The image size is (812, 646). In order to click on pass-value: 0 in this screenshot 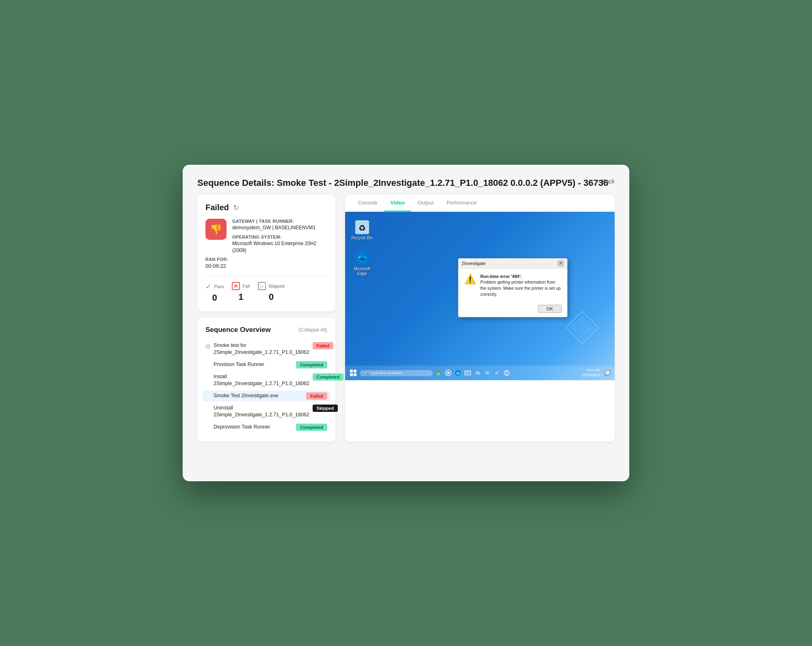, I will do `click(215, 298)`.